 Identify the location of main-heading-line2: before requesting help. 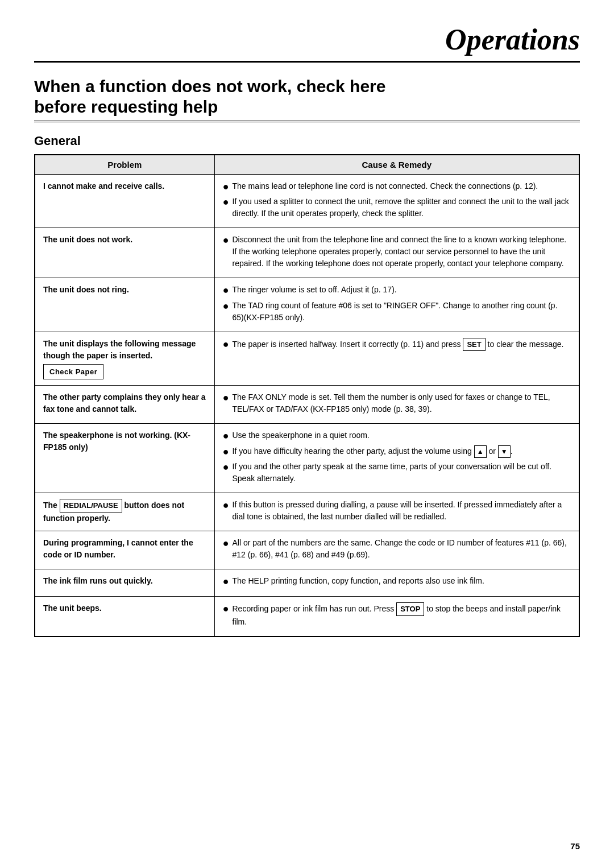
(126, 107).